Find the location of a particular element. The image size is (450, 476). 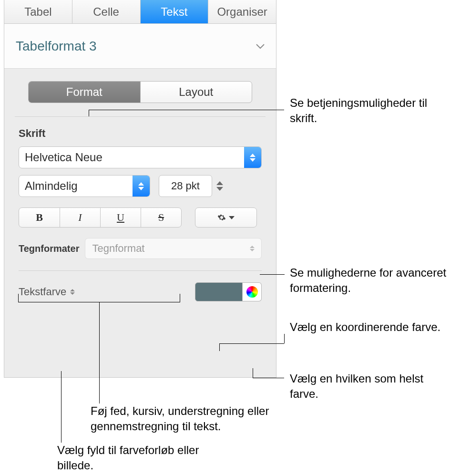

bold-button: B is located at coordinates (39, 217).